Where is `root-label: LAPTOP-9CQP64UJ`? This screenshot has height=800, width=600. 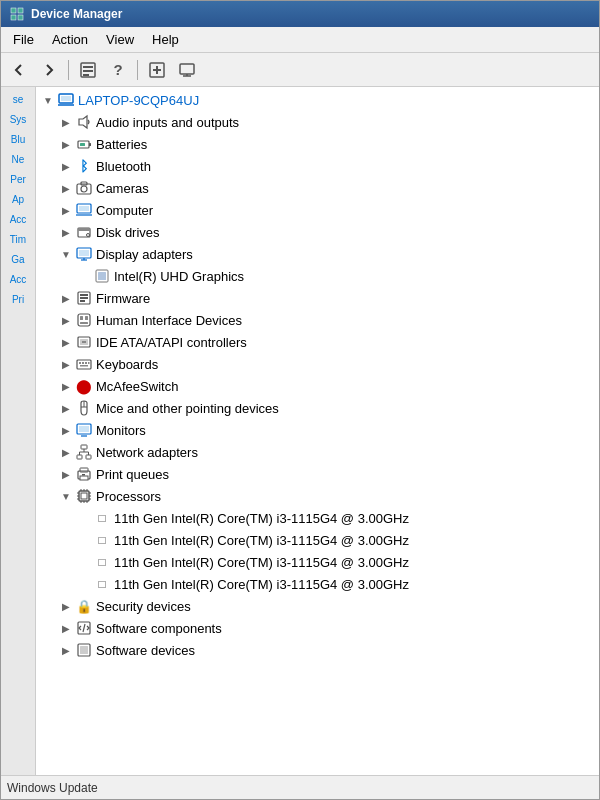 root-label: LAPTOP-9CQP64UJ is located at coordinates (138, 100).